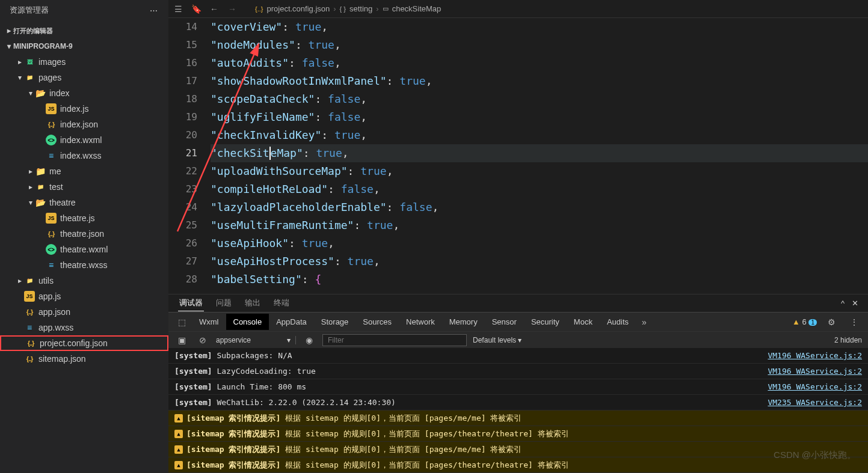 The image size is (868, 473). I want to click on devtools-tab: Console, so click(248, 322).